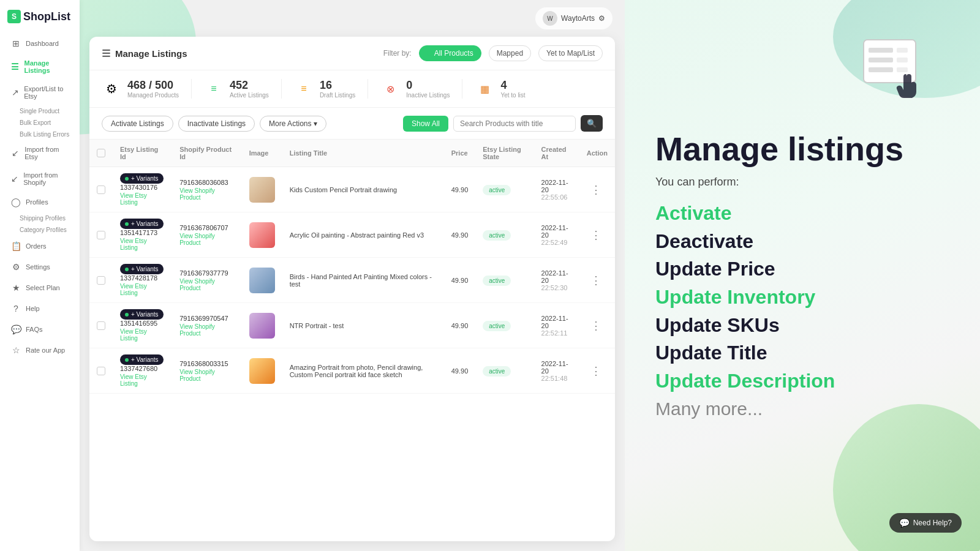 The image size is (980, 551). What do you see at coordinates (101, 153) in the screenshot?
I see `col-checkbox` at bounding box center [101, 153].